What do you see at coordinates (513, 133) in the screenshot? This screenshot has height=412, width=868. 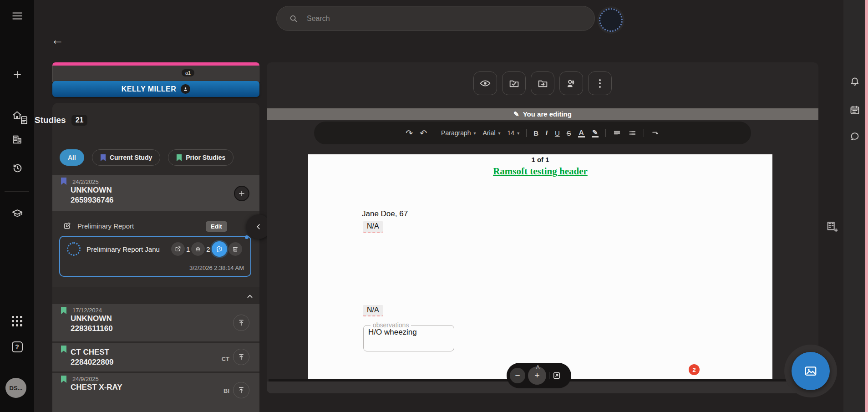 I see `font-size-select: 14▾` at bounding box center [513, 133].